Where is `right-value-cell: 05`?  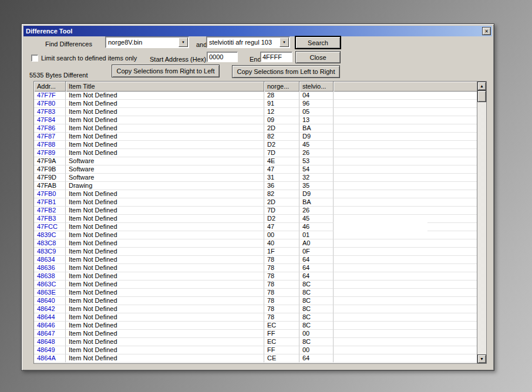 right-value-cell: 05 is located at coordinates (316, 112).